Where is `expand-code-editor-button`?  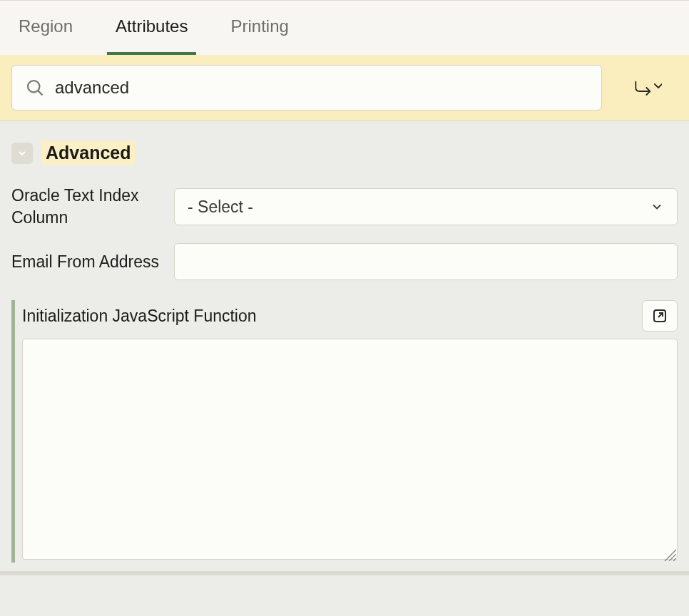 expand-code-editor-button is located at coordinates (660, 316).